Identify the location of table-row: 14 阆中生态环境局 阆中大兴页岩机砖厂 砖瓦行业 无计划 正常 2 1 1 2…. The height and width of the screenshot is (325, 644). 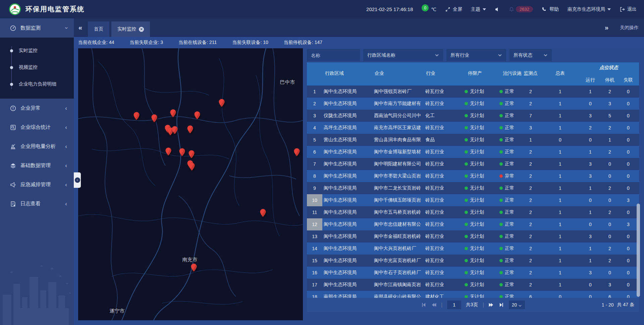
(473, 249).